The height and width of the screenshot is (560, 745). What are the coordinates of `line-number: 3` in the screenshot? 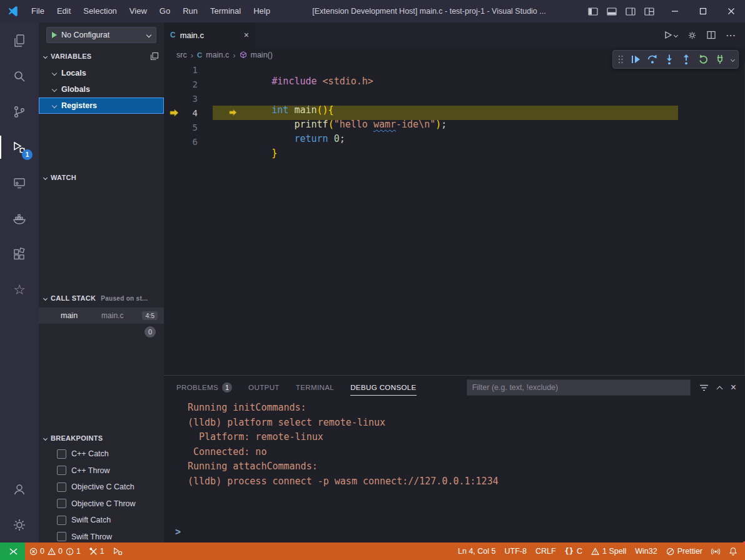 It's located at (190, 99).